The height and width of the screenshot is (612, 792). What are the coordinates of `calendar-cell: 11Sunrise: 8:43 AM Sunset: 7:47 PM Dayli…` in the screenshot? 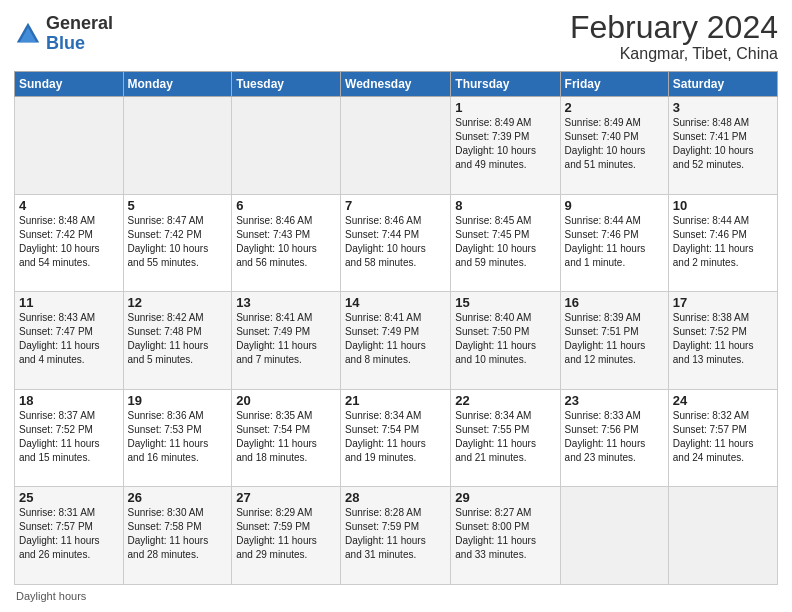 It's located at (70, 341).